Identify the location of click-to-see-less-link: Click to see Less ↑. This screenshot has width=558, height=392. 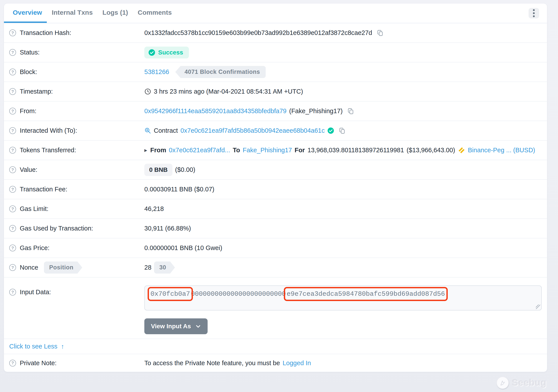
(37, 347).